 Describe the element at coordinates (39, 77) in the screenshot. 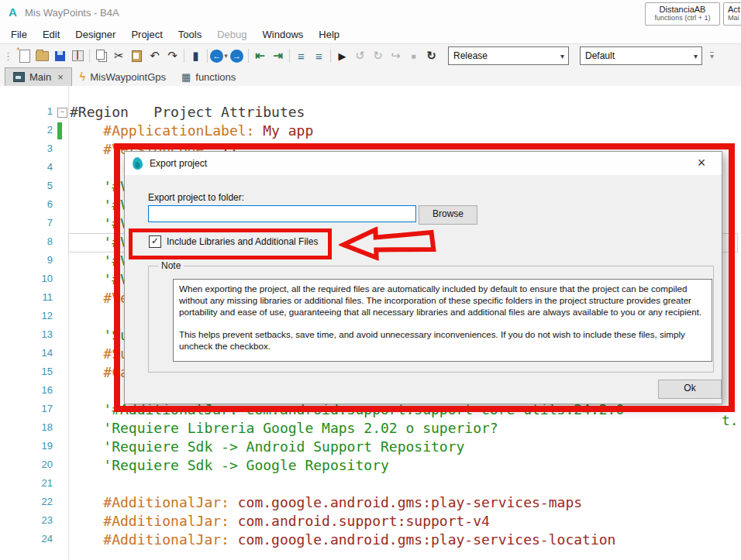

I see `tab-main: Main×` at that location.